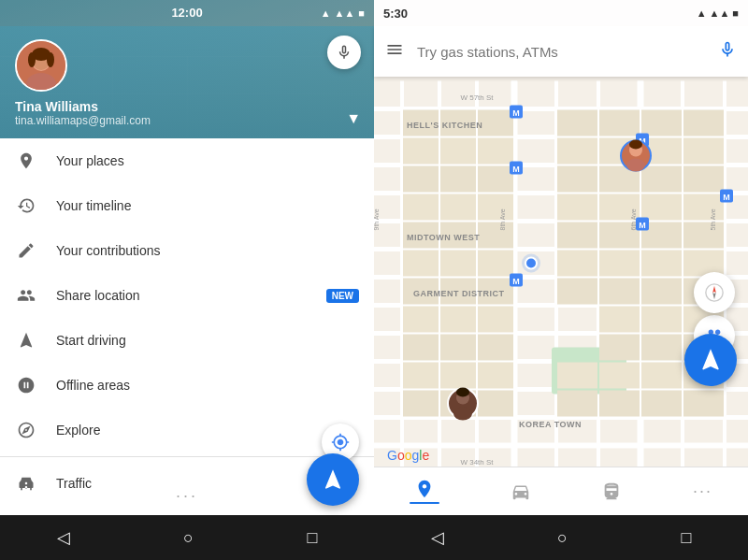 The width and height of the screenshot is (748, 560). I want to click on wifi-icon: ▲, so click(325, 13).